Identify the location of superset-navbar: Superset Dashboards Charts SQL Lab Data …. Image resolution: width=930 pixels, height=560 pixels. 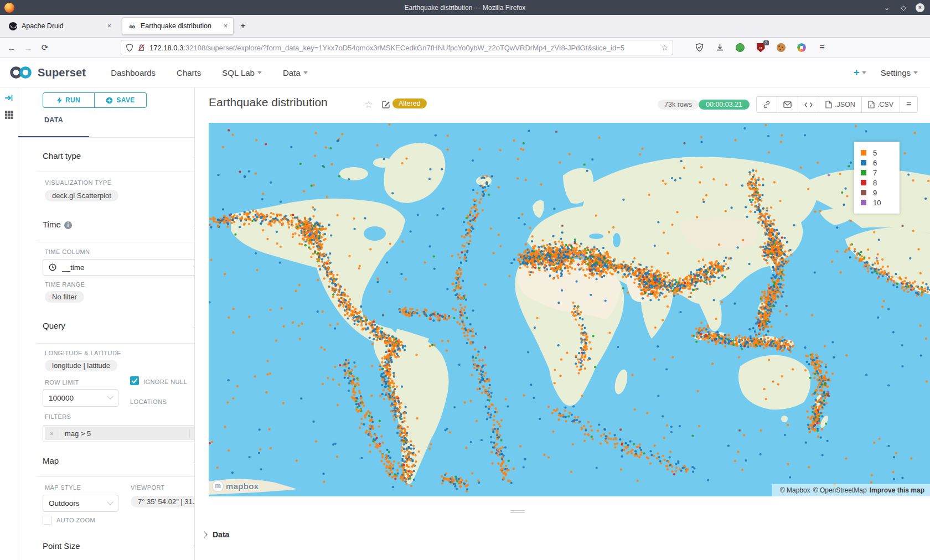
(465, 73).